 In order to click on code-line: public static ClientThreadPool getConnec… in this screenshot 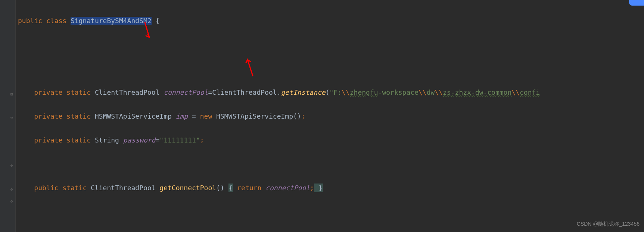, I will do `click(331, 188)`.